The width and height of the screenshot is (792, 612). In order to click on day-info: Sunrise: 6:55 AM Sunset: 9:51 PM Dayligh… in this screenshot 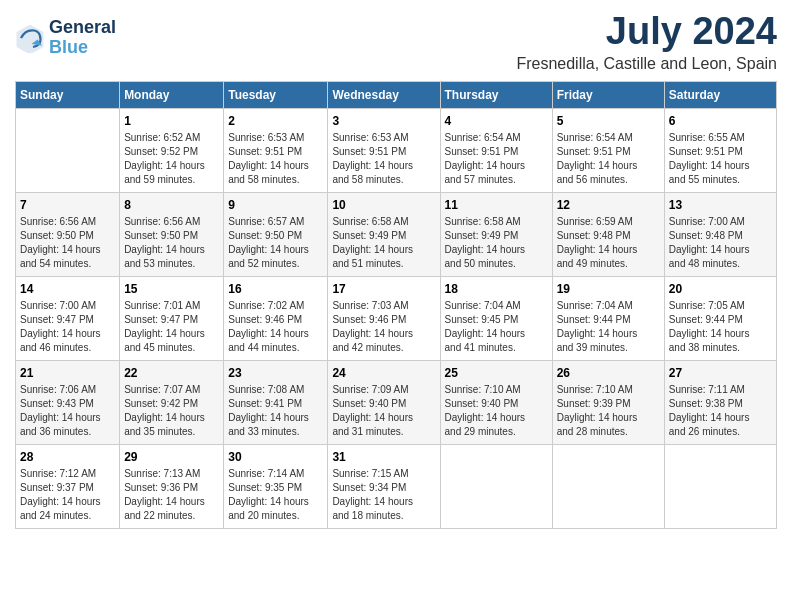, I will do `click(720, 159)`.